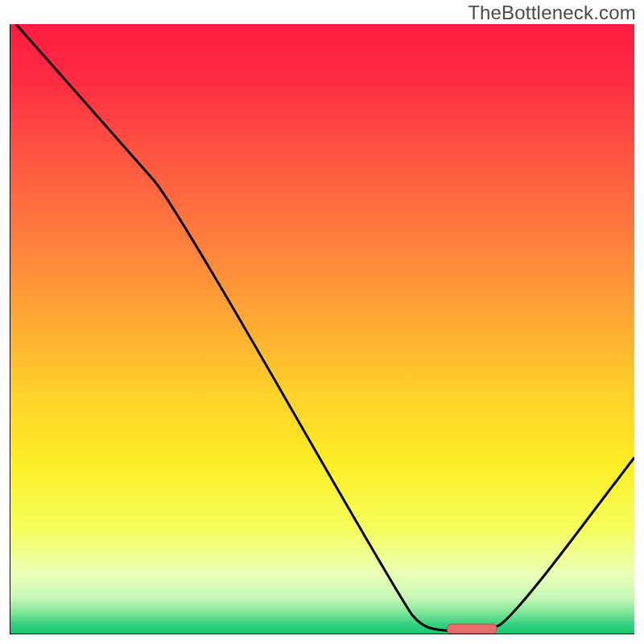 This screenshot has height=644, width=644. What do you see at coordinates (552, 13) in the screenshot?
I see `watermark-label: TheBottleneck.com` at bounding box center [552, 13].